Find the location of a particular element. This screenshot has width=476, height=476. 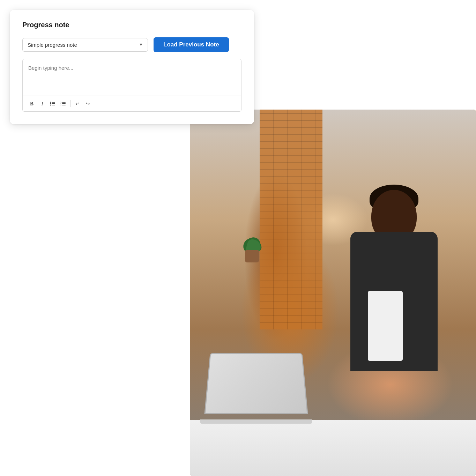

ordered-list-button: 1. 2. 3. is located at coordinates (63, 104).